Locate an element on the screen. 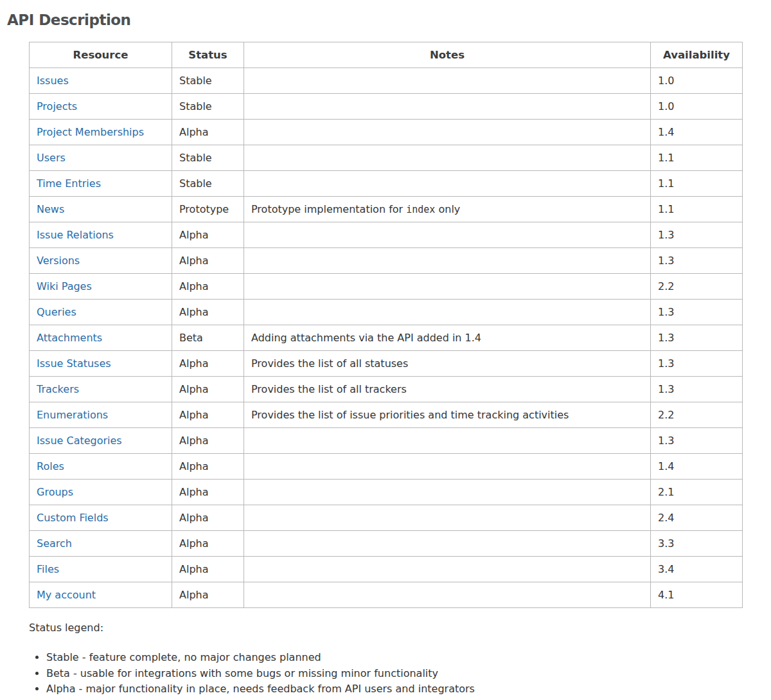 This screenshot has width=771, height=700. table-row: QueriesAlpha1.3 is located at coordinates (386, 312).